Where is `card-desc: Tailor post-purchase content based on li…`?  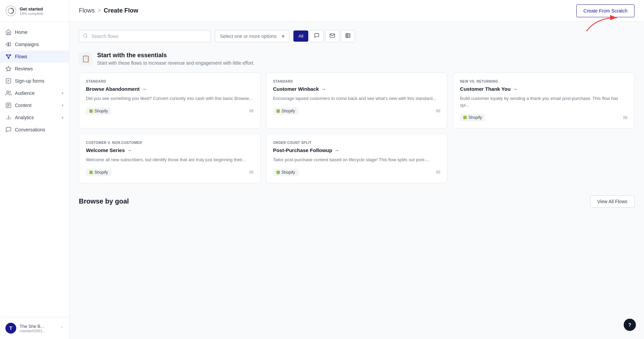
card-desc: Tailor post-purchase content based on li… is located at coordinates (357, 160).